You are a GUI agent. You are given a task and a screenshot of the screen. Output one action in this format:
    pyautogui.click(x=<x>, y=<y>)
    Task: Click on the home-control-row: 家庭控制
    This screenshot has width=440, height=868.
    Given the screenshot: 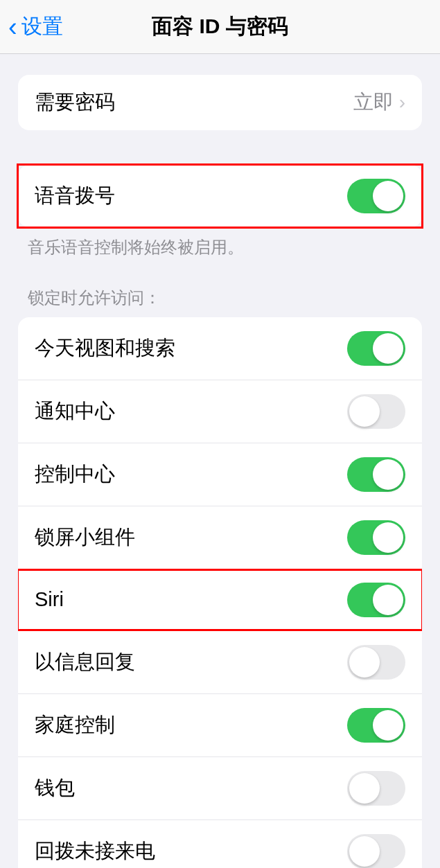 What is the action you would take?
    pyautogui.click(x=220, y=725)
    